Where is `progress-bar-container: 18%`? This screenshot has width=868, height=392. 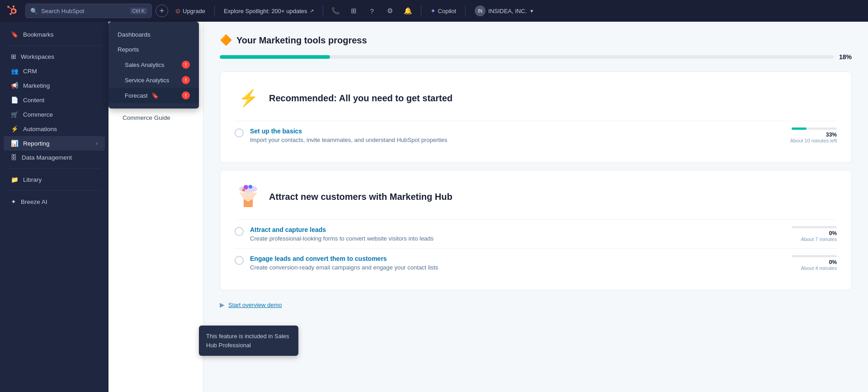 progress-bar-container: 18% is located at coordinates (536, 57).